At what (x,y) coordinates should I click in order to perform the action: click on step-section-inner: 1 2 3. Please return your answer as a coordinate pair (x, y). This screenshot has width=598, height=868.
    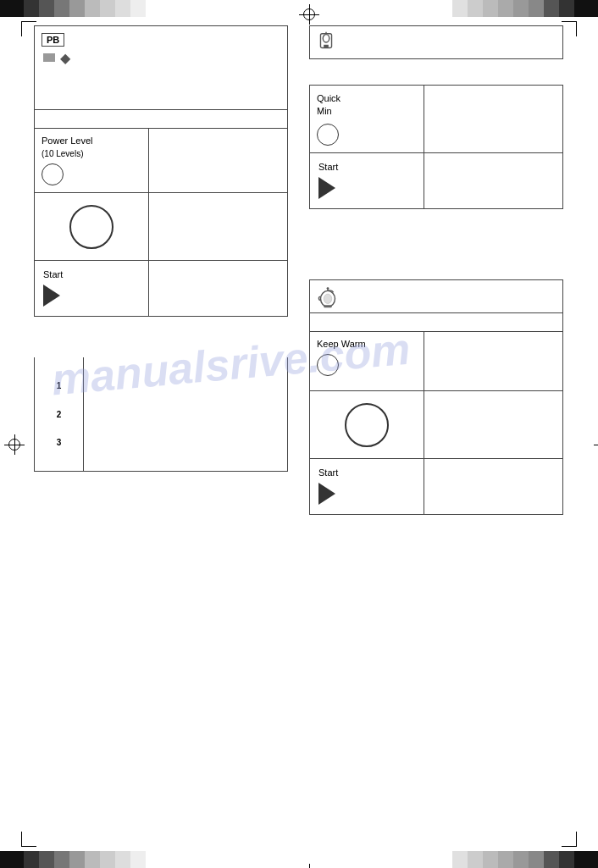
    Looking at the image, I should click on (161, 414).